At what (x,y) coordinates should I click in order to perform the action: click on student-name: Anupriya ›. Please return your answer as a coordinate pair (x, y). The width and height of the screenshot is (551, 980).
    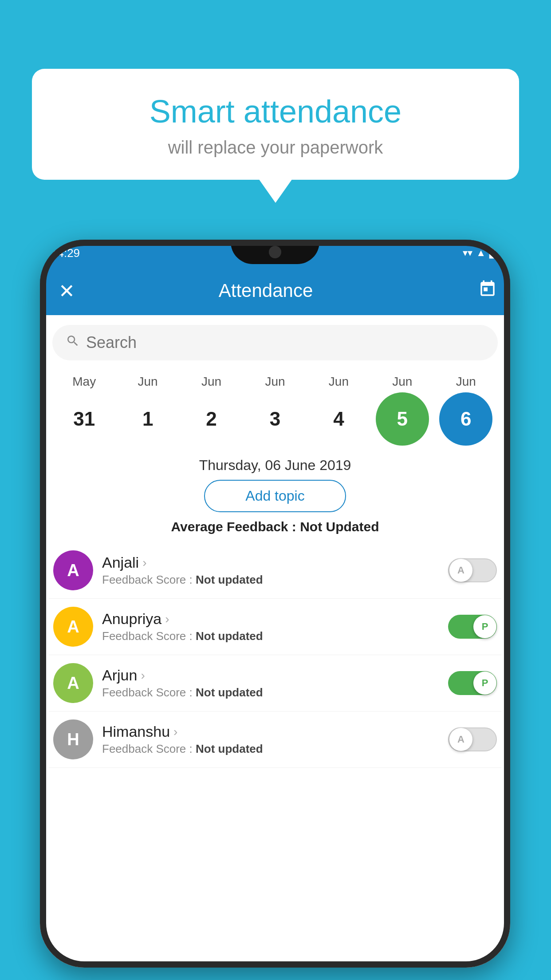
    Looking at the image, I should click on (275, 619).